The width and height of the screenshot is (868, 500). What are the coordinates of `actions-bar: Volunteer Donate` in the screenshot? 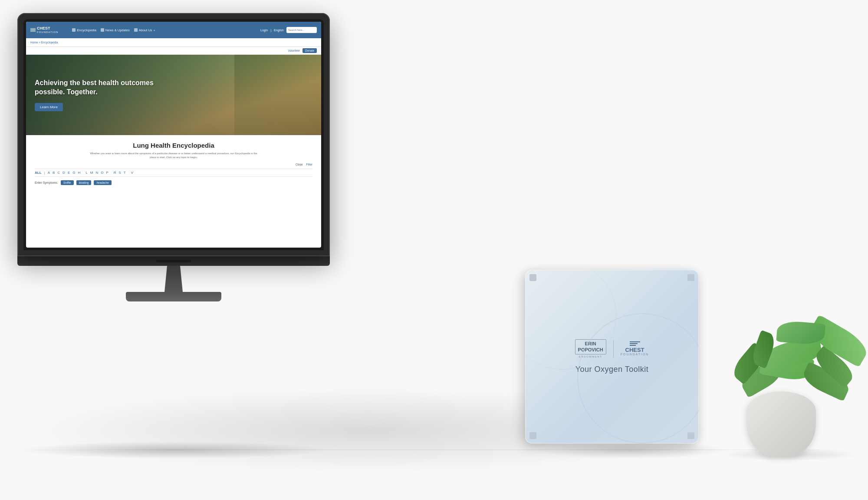 It's located at (174, 51).